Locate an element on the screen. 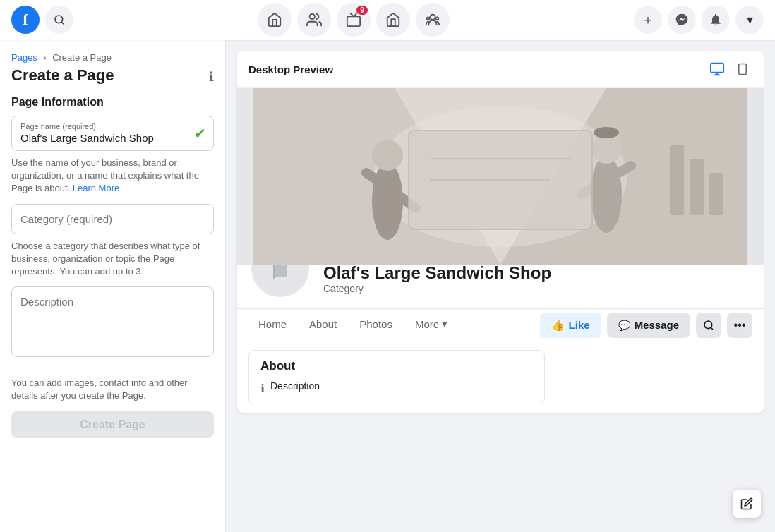  info-circle-icon: ℹ is located at coordinates (263, 388).